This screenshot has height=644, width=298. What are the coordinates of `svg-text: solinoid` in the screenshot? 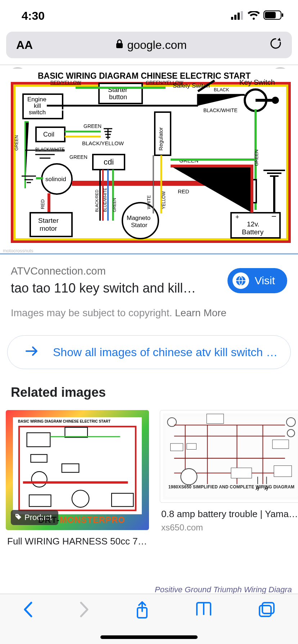 It's located at (56, 179).